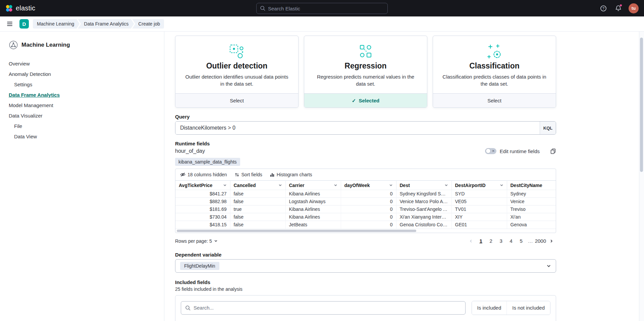 This screenshot has width=644, height=321. I want to click on breadcrumb-machine-learning: Machine Learning, so click(56, 24).